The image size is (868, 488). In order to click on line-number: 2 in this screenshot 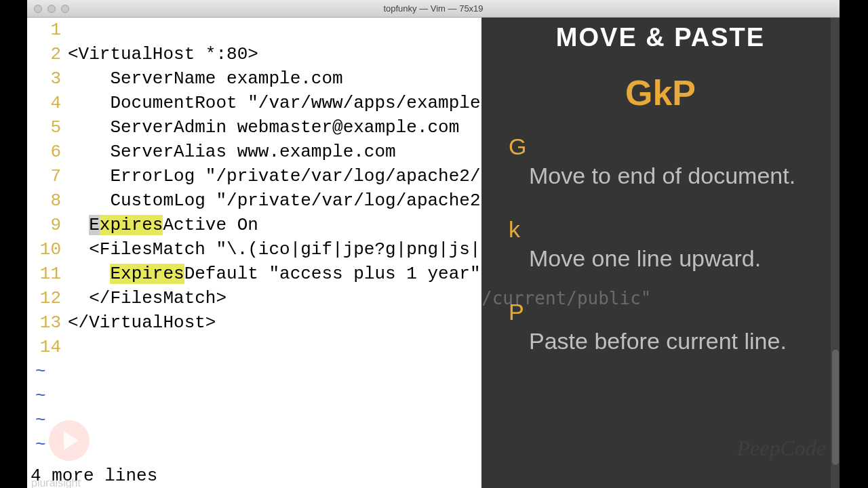, I will do `click(47, 54)`.